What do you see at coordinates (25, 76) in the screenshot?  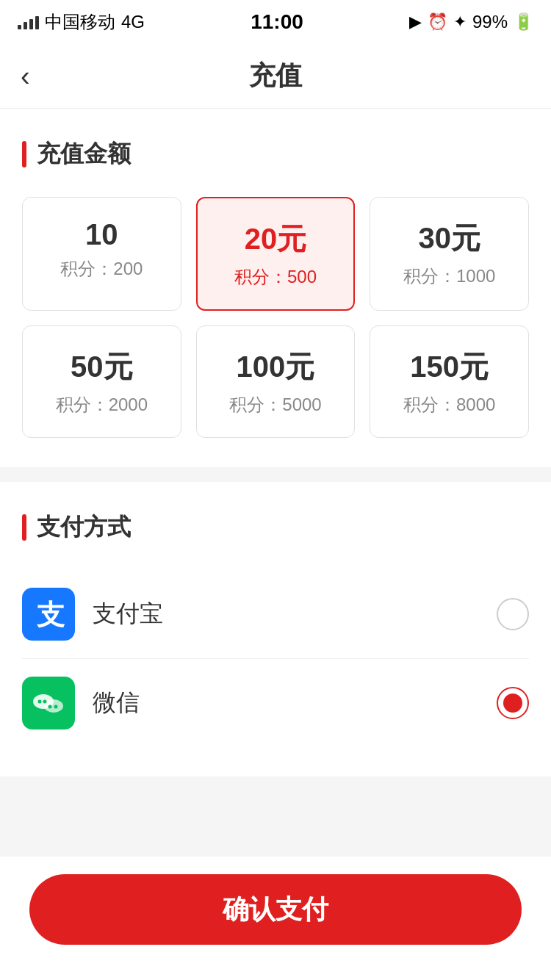 I see `back-button: ‹` at bounding box center [25, 76].